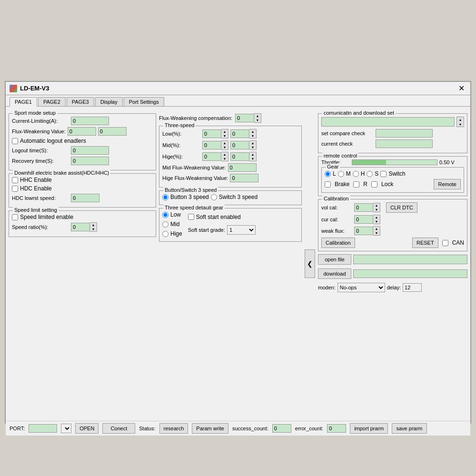 The image size is (476, 476). Describe the element at coordinates (225, 131) in the screenshot. I see `low-up1: ▲` at that location.